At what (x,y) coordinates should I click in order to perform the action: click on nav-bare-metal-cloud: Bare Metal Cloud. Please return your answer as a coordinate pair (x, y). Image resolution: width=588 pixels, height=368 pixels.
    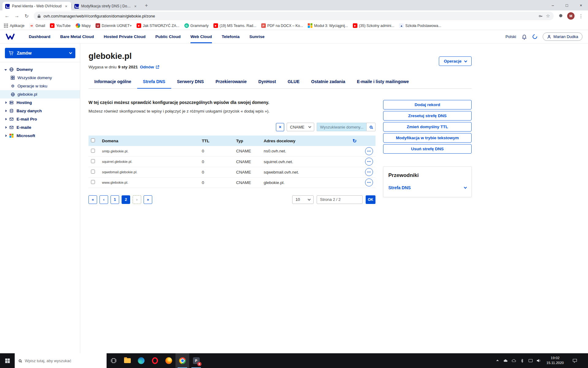
    Looking at the image, I should click on (77, 37).